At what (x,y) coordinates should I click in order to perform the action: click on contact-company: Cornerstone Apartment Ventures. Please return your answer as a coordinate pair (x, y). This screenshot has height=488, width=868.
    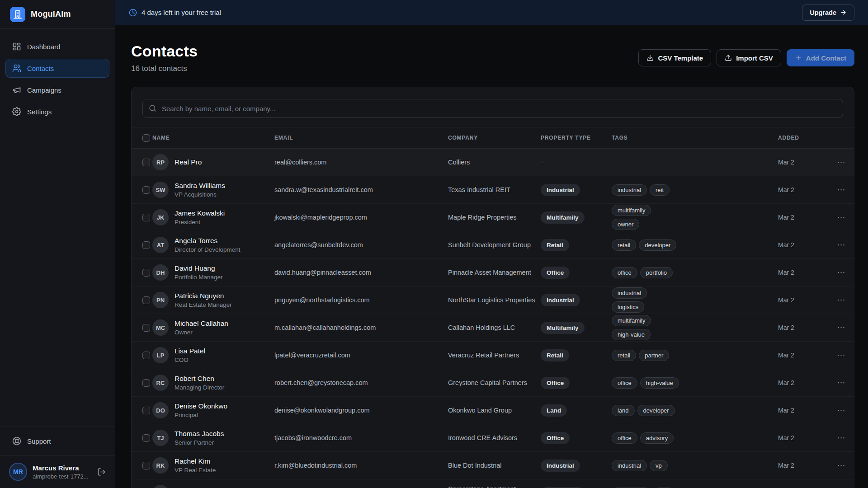
    Looking at the image, I should click on (482, 487).